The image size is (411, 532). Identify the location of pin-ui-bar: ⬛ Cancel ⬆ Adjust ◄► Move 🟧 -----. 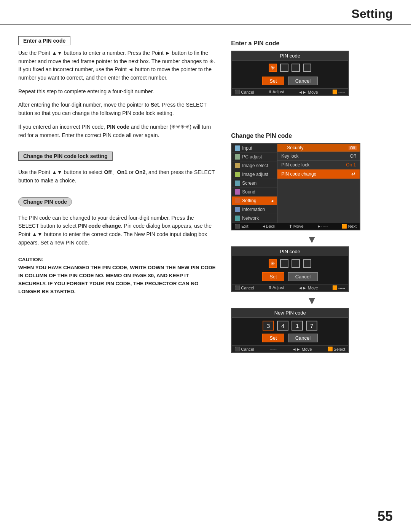
(290, 92).